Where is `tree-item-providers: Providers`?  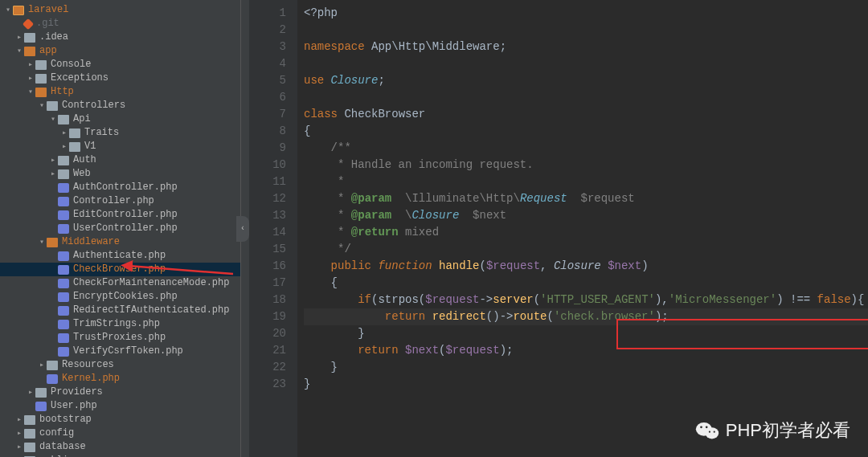 tree-item-providers: Providers is located at coordinates (121, 392).